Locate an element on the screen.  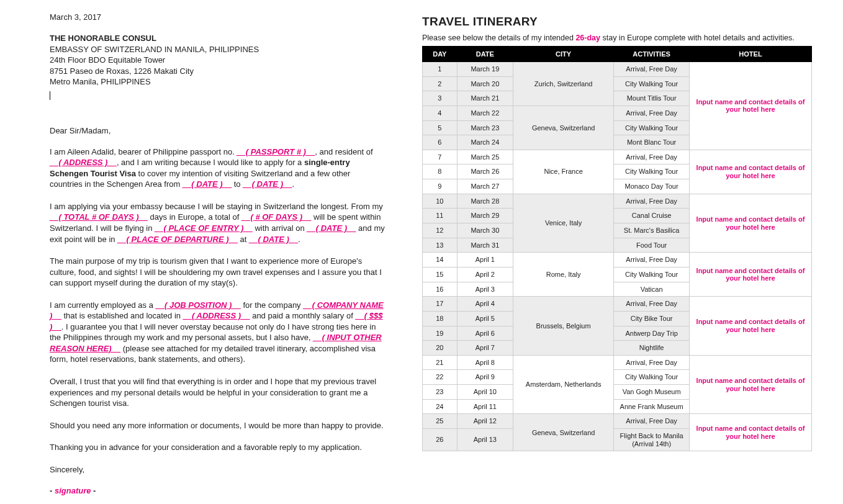
cell-day: 21 is located at coordinates (440, 362).